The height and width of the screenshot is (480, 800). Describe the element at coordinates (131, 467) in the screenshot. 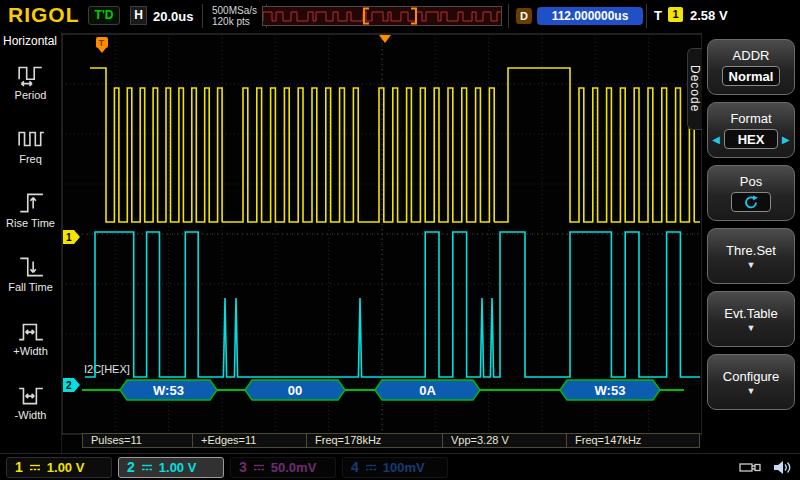

I see `channel-number: 2` at that location.